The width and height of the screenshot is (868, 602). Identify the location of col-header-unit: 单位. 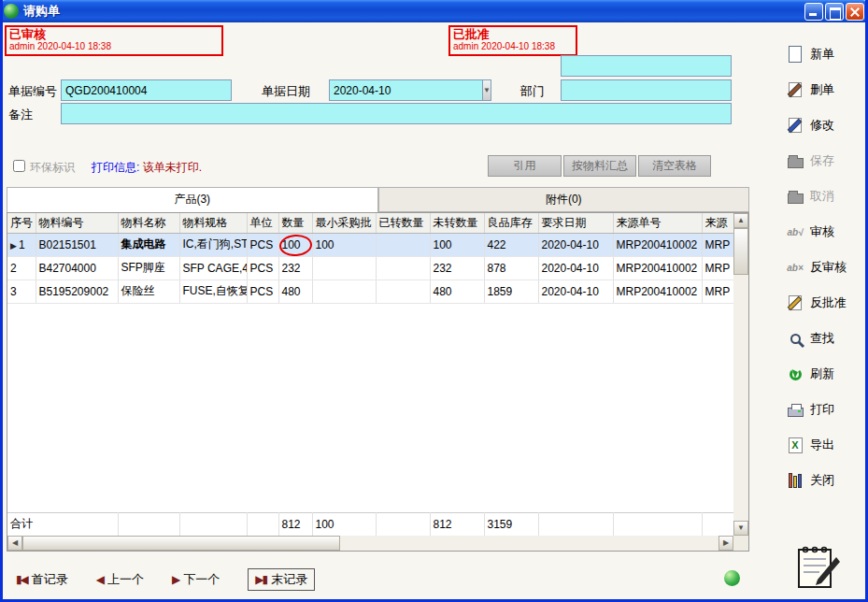
(263, 222).